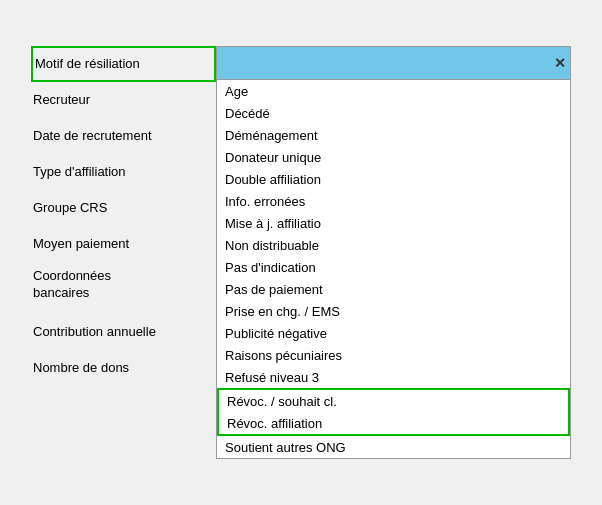 The width and height of the screenshot is (602, 505). What do you see at coordinates (394, 423) in the screenshot?
I see `list-item: Révoc. affiliation` at bounding box center [394, 423].